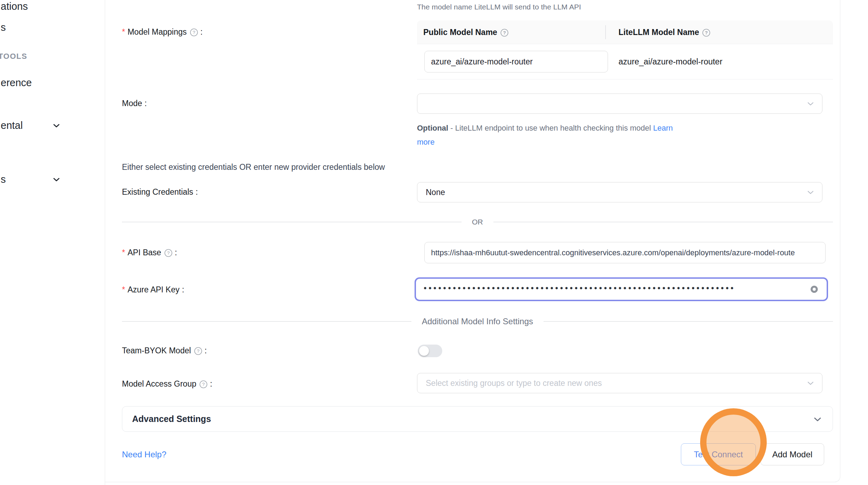  I want to click on info-settings-divider-text: Additional Model Info Settings, so click(478, 321).